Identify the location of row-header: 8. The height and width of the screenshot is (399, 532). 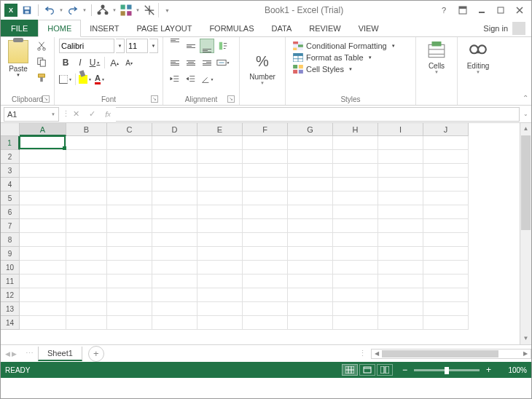
(10, 240).